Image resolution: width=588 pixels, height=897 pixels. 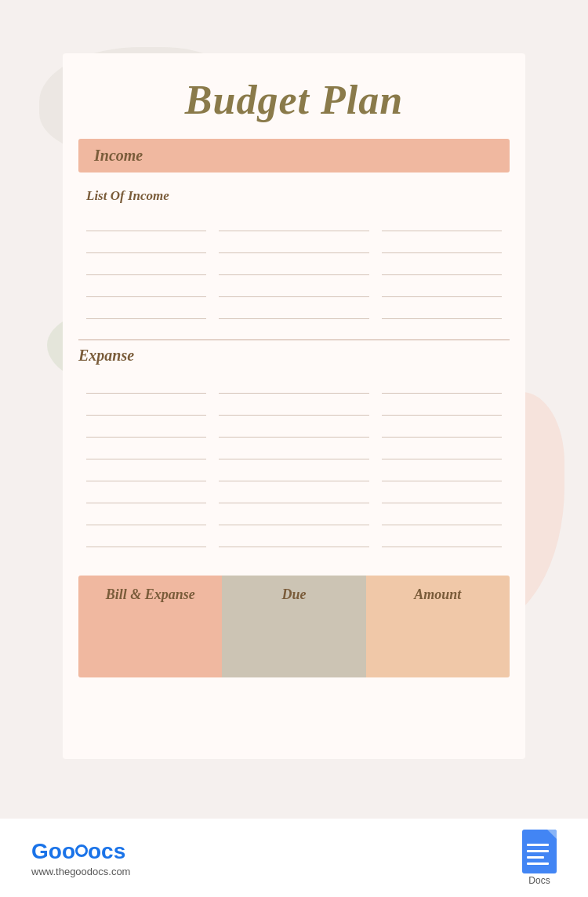 What do you see at coordinates (151, 626) in the screenshot?
I see `summary-box-bill: Bill & Expanse` at bounding box center [151, 626].